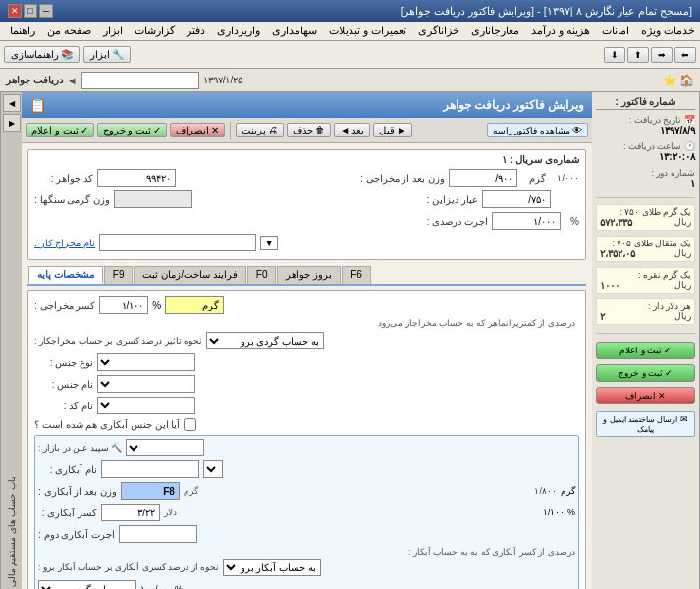 This screenshot has height=589, width=700. What do you see at coordinates (306, 384) in the screenshot?
I see `type2-row: نام جنس :` at bounding box center [306, 384].